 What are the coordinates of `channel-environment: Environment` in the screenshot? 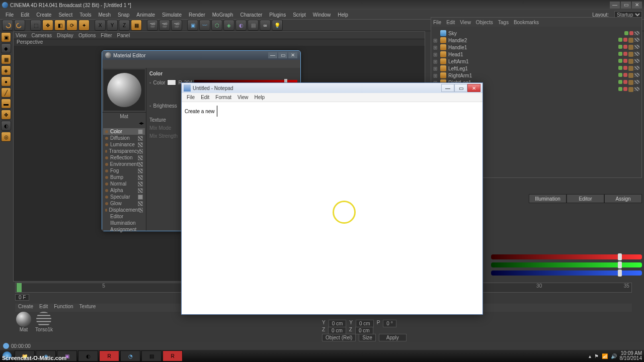 It's located at (124, 164).